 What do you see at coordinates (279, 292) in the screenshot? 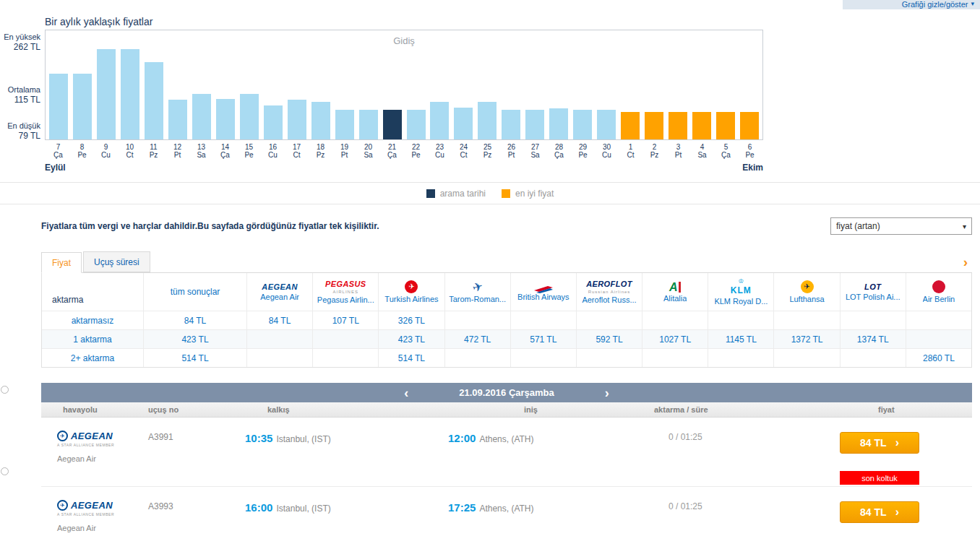
I see `matrix-airline-column-0: AEGEANAegean Air` at bounding box center [279, 292].